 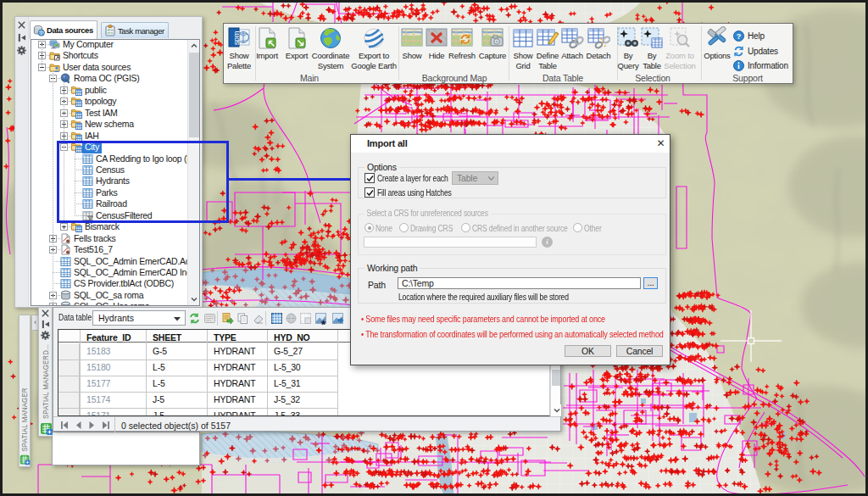 I want to click on palette-properties-gear-icon, so click(x=22, y=51).